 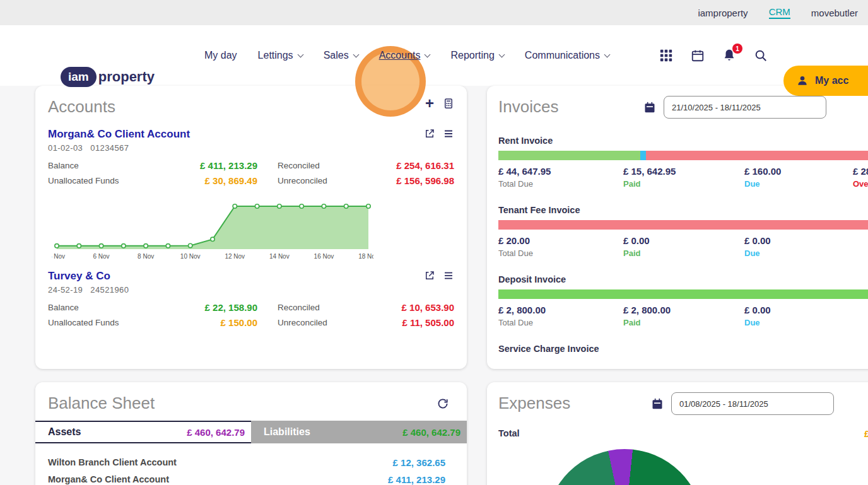 I want to click on expenses-card: Expenses Total £, so click(x=677, y=434).